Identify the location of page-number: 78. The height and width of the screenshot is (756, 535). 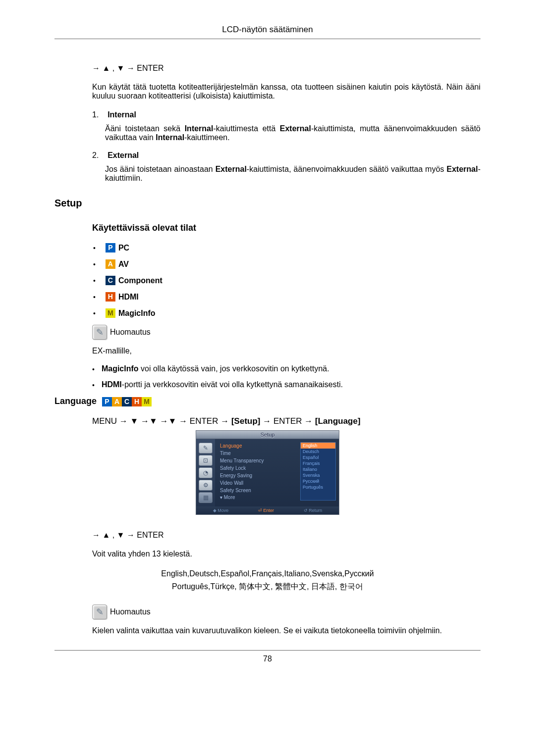
(268, 656).